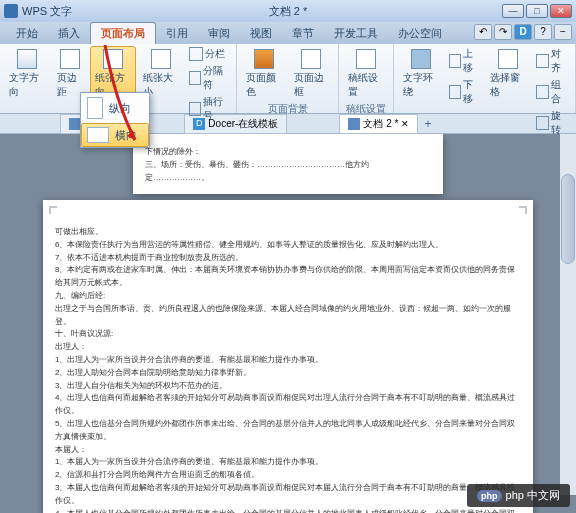 Image resolution: width=576 pixels, height=513 pixels. What do you see at coordinates (288, 12) in the screenshot?
I see `doc-title: 文档 2 *` at bounding box center [288, 12].